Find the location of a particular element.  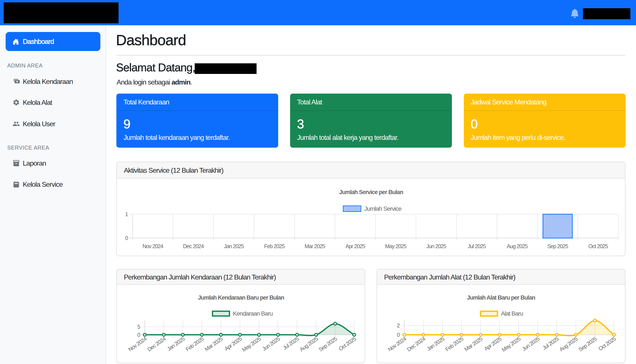

svg-text: 5 is located at coordinates (139, 327).